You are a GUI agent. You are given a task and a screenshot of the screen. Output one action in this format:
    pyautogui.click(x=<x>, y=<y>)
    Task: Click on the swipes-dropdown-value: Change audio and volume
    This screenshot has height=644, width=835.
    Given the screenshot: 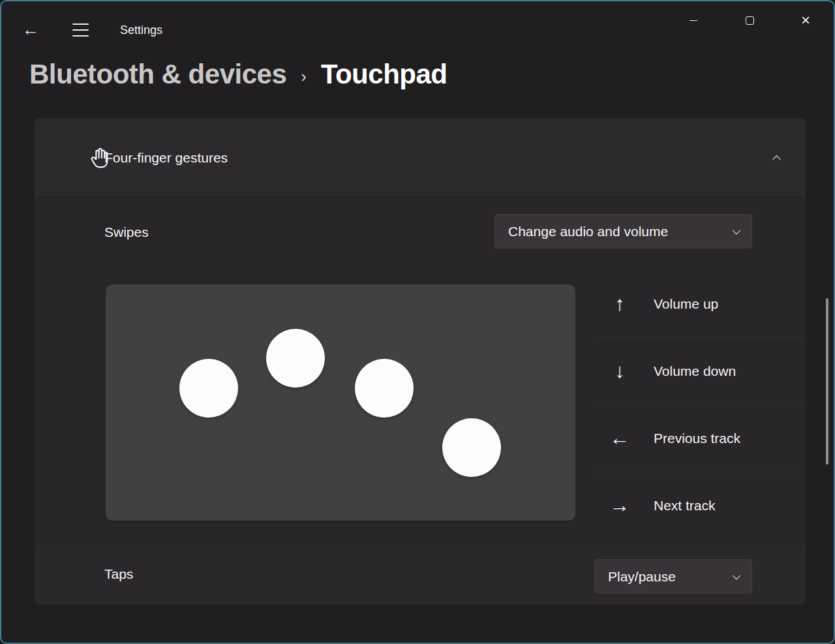 What is the action you would take?
    pyautogui.click(x=588, y=232)
    